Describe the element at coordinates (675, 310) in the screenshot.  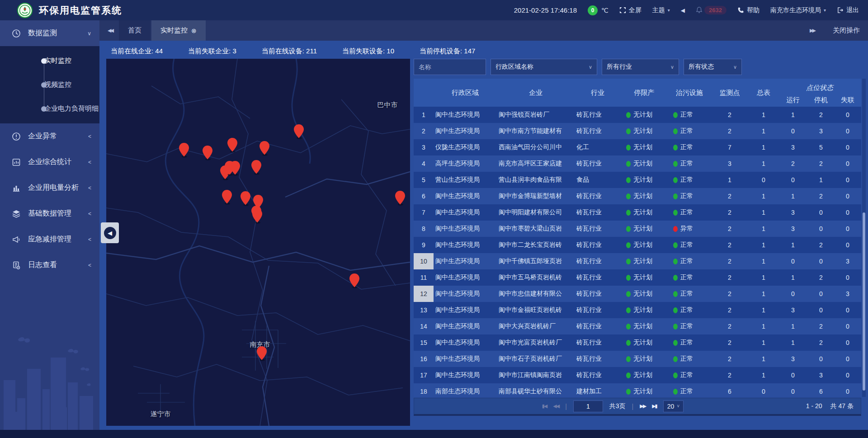
I see `status-dot-icon` at that location.